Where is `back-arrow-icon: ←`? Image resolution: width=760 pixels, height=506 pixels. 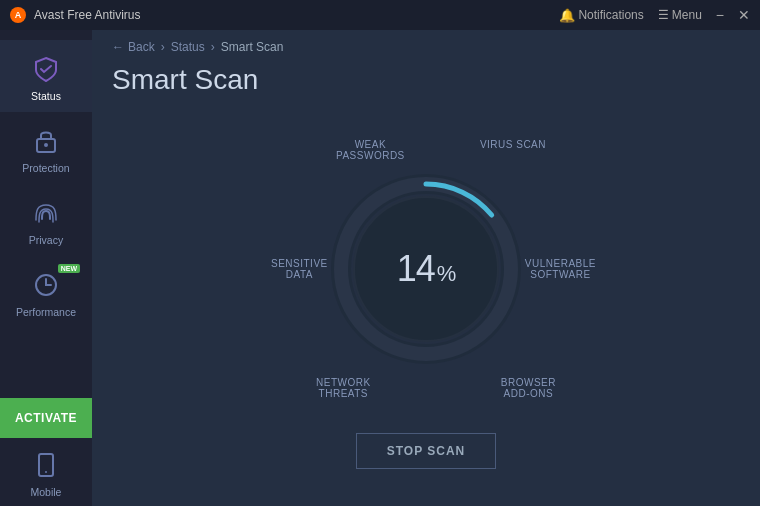
back-arrow-icon: ← is located at coordinates (118, 47).